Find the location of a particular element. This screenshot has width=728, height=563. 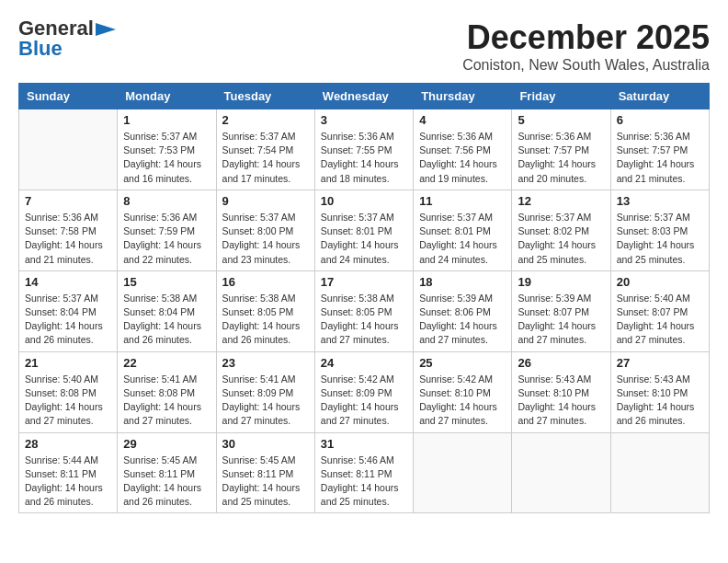

calendar-day-cell: 9Sunrise: 5:37 AM Sunset: 8:00 PM Daylig… is located at coordinates (265, 230).